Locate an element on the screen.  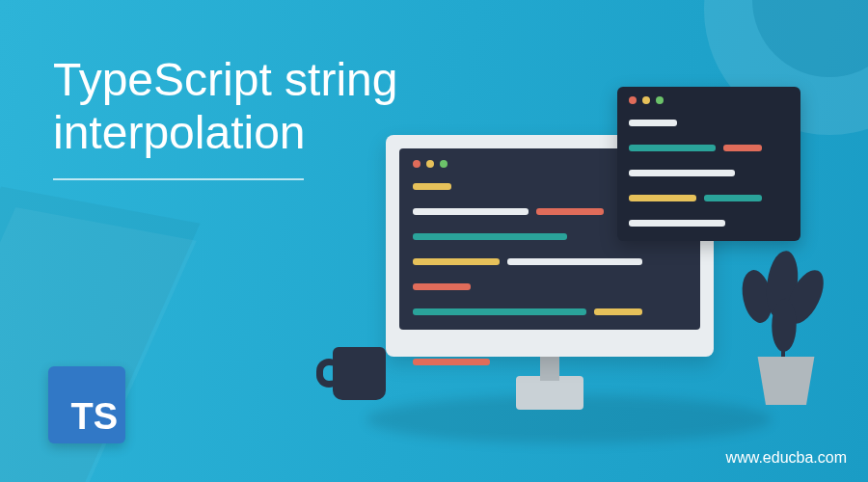
code-lines-floating is located at coordinates (709, 174).